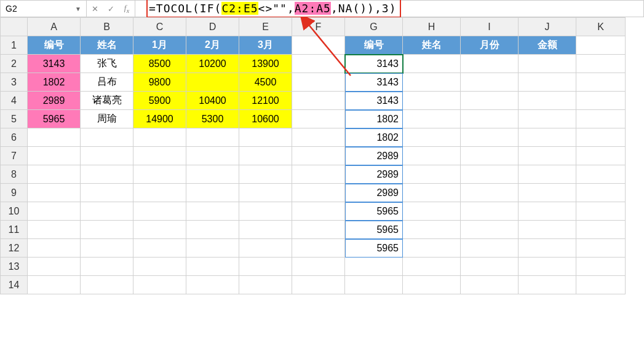 The image size is (644, 354). Describe the element at coordinates (266, 64) in the screenshot. I see `cell: 13900` at that location.